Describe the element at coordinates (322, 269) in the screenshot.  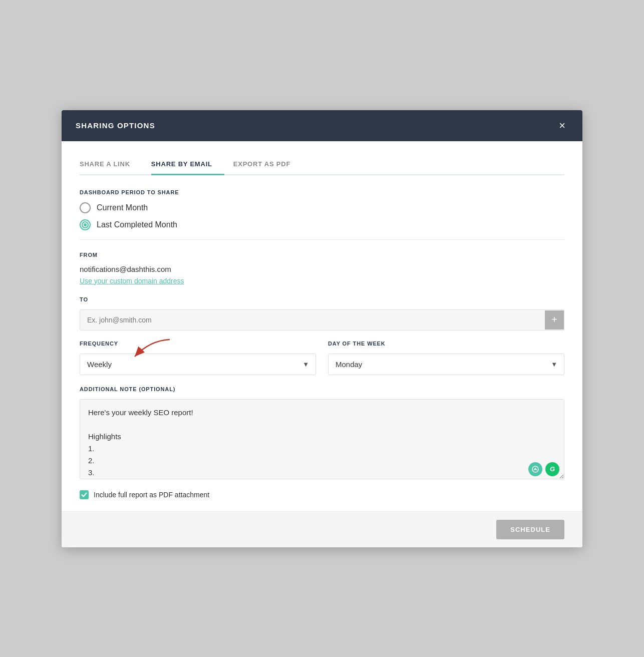
I see `from-email: notifications@dashthis.com` at that location.